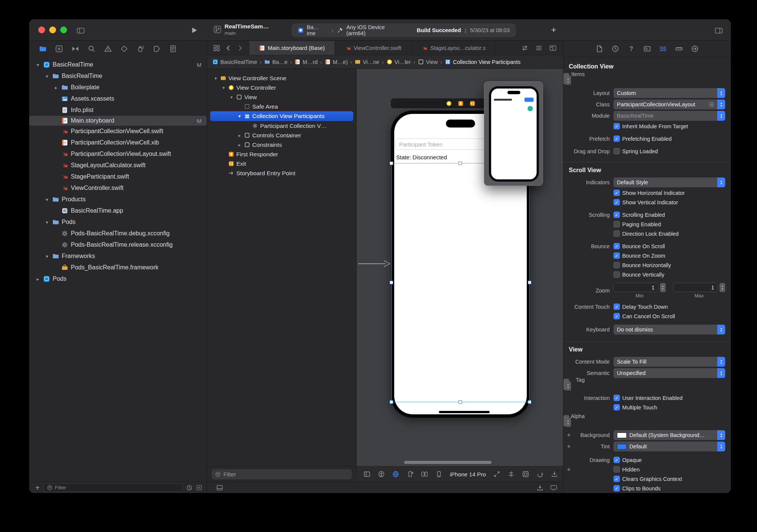 The image size is (757, 532). What do you see at coordinates (540, 488) in the screenshot?
I see `update-frames-icon` at bounding box center [540, 488].